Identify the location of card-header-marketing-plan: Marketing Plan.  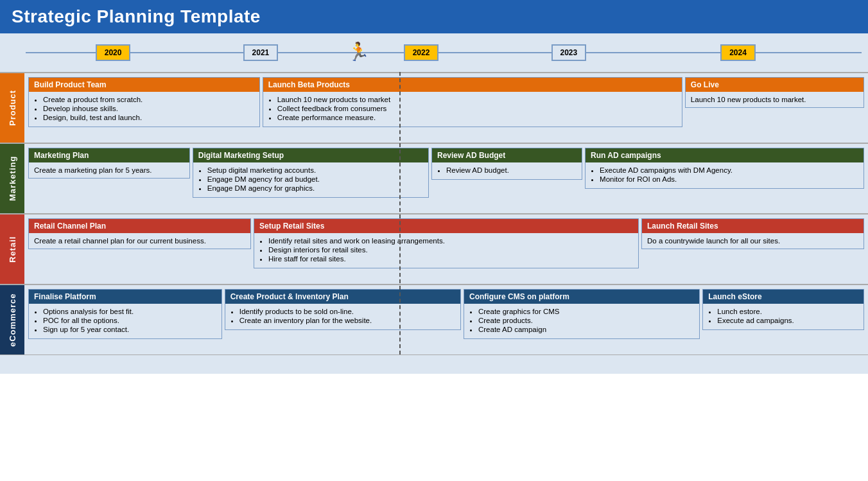
(109, 155).